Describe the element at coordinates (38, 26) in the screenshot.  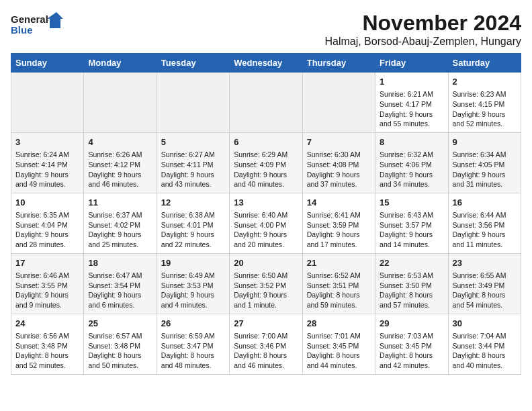
I see `logo-icon: General Blue` at that location.